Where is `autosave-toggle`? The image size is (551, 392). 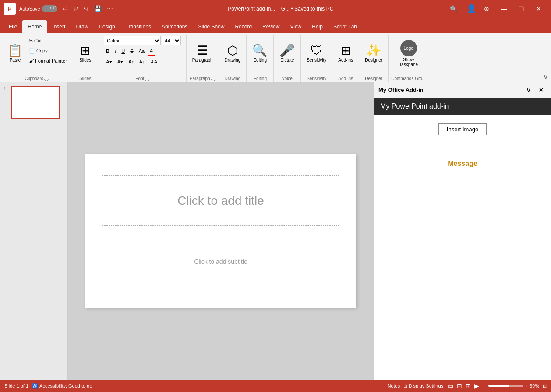 autosave-toggle is located at coordinates (49, 9).